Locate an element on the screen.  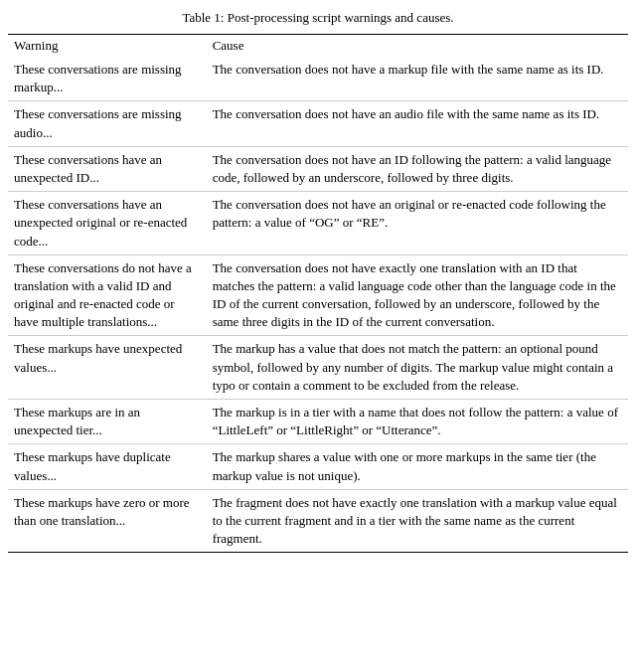
cell-warning: These conversations have an unexpected I… is located at coordinates (107, 169).